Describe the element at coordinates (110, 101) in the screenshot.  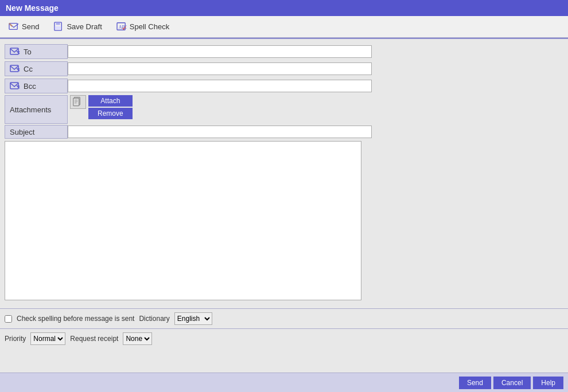
I see `attach-button: Attach` at that location.